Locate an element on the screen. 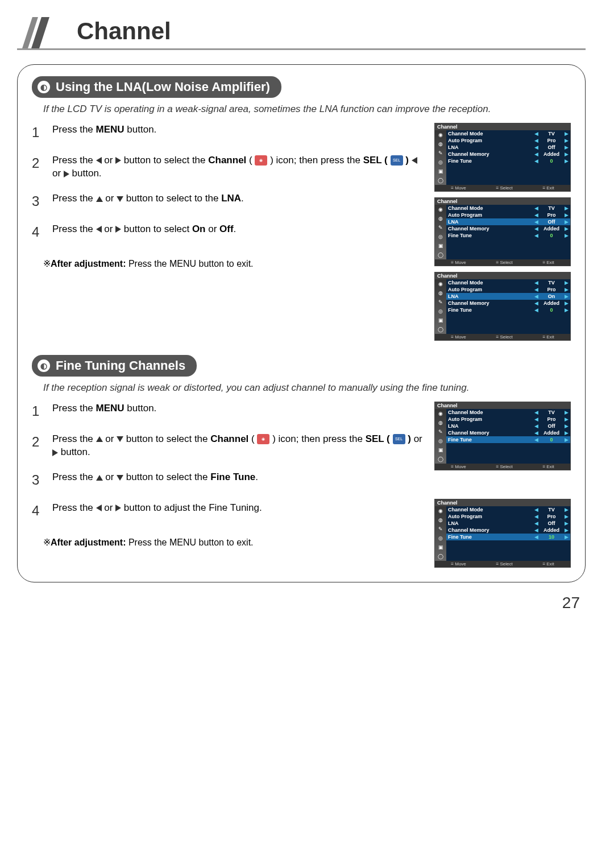  section-heading-text: Using the LNA(Low Noise Amplifier) is located at coordinates (163, 87).